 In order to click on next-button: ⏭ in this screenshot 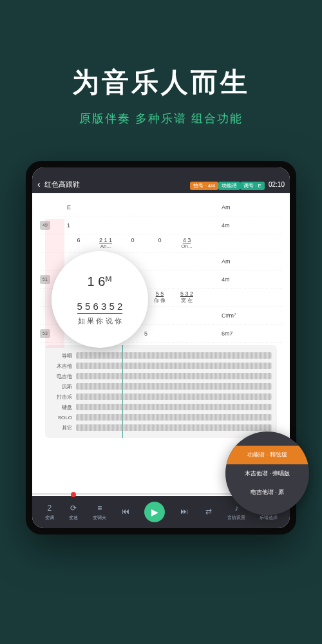, I will do `click(184, 512)`.